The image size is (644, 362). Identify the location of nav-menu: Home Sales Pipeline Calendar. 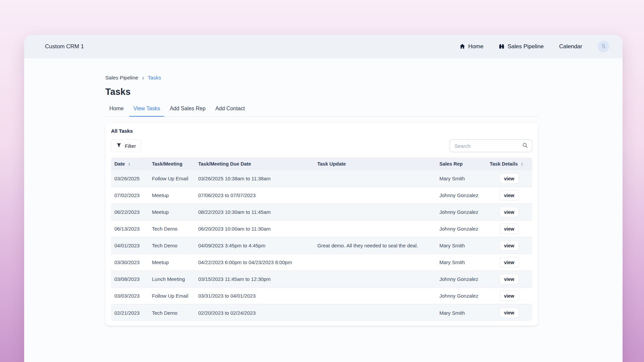
(534, 47).